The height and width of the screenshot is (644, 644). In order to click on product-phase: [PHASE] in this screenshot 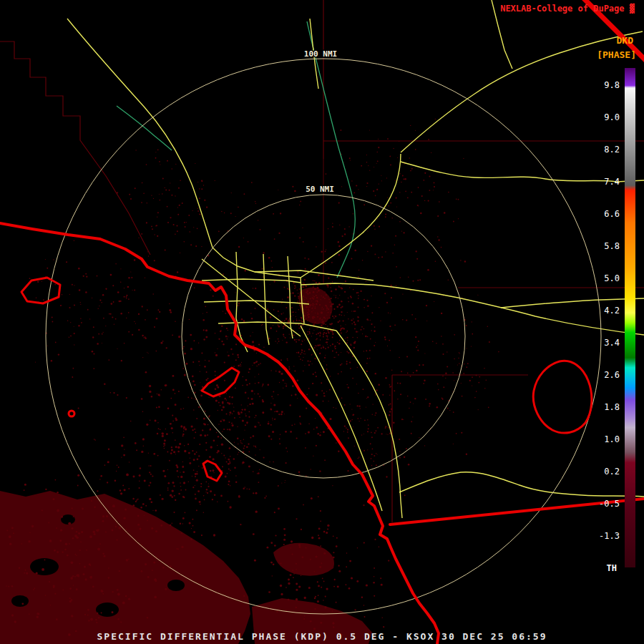, I will do `click(617, 54)`.